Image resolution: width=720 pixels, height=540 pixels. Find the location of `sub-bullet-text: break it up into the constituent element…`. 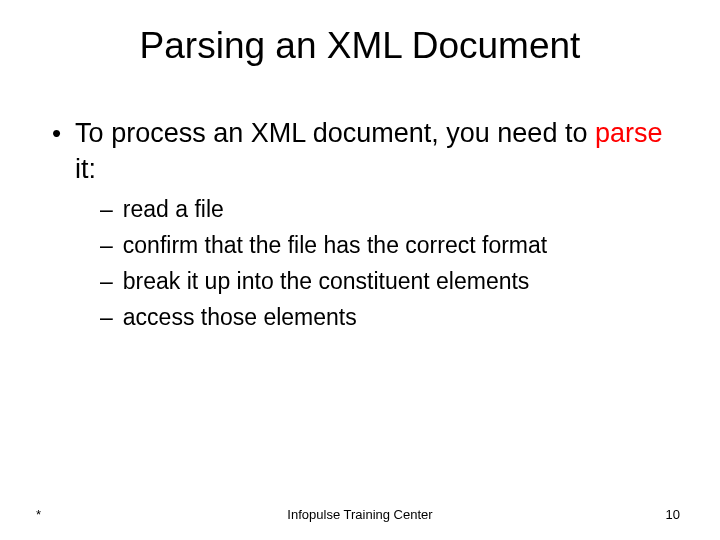

sub-bullet-text: break it up into the constituent element… is located at coordinates (326, 281).